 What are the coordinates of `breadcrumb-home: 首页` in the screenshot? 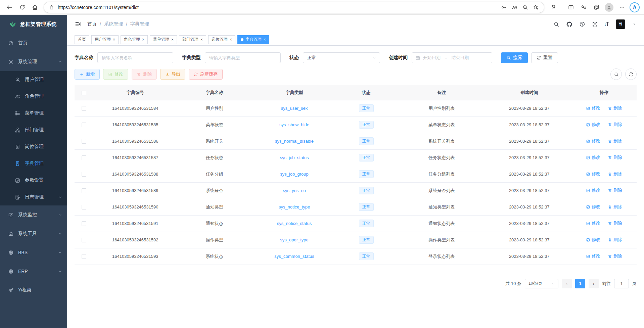 It's located at (92, 24).